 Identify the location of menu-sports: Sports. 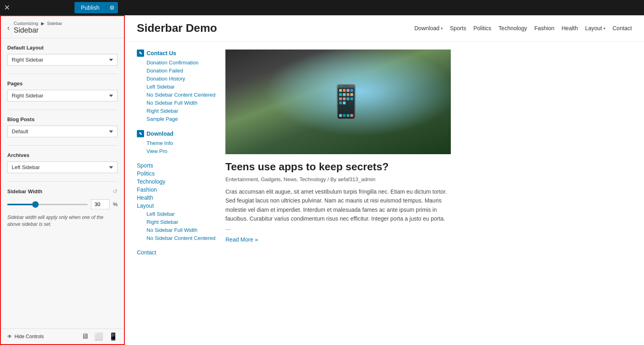
(177, 165).